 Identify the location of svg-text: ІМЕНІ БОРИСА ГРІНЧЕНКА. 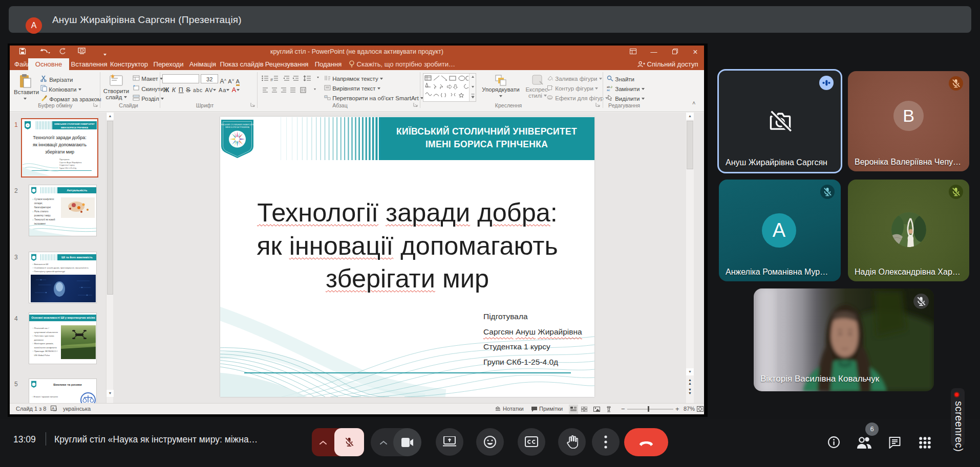
(238, 127).